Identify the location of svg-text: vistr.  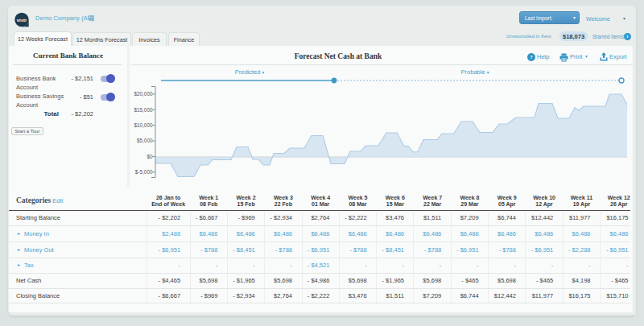
(23, 20).